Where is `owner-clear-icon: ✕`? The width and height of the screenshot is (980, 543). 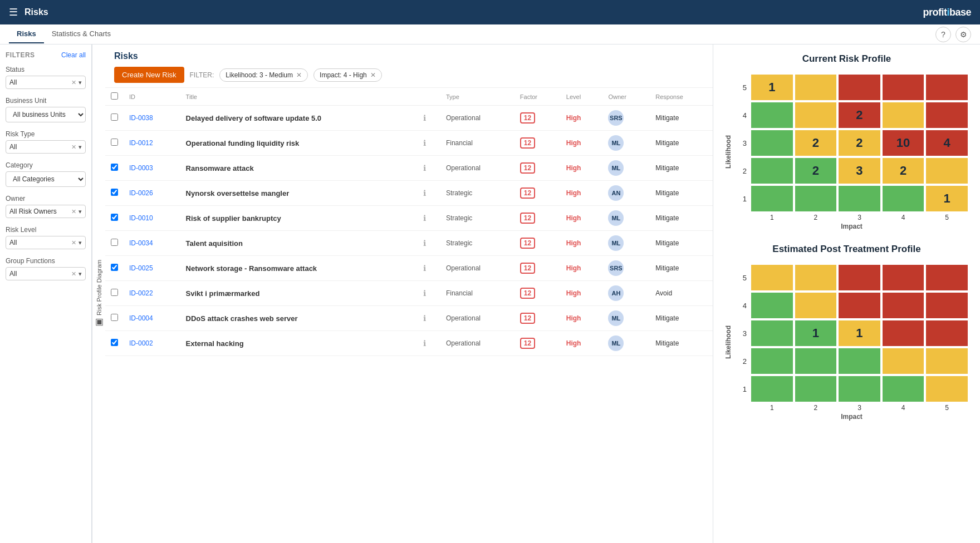
owner-clear-icon: ✕ is located at coordinates (74, 211).